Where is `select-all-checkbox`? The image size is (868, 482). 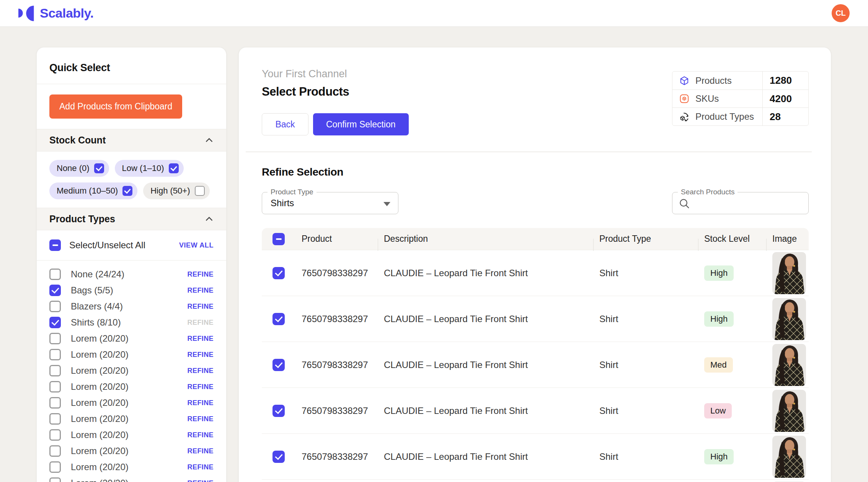
select-all-checkbox is located at coordinates (55, 245).